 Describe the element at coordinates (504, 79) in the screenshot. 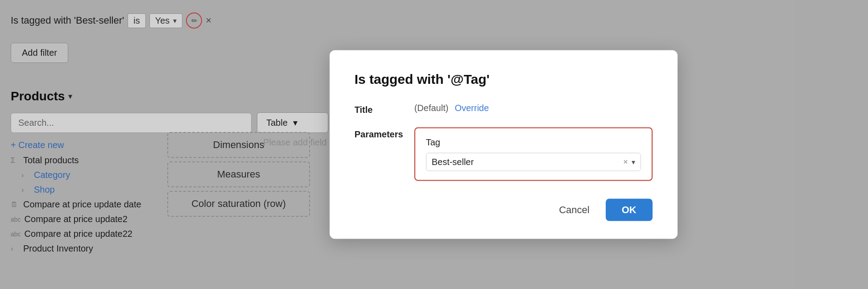

I see `modal-title: Is tagged with '@Tag'` at that location.